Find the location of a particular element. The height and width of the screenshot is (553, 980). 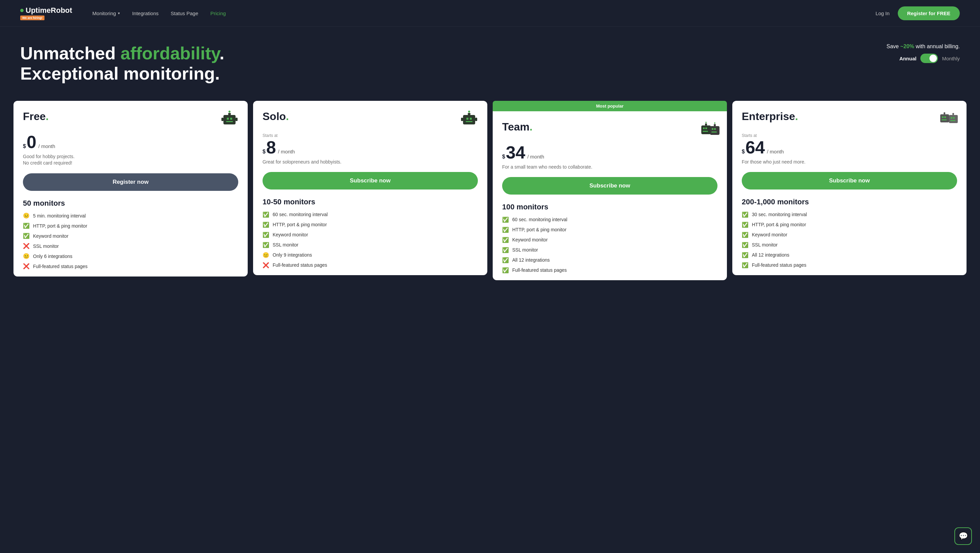

billing-toggle-switch is located at coordinates (929, 59).